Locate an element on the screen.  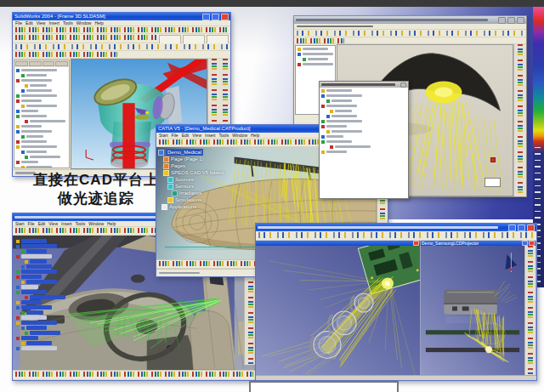
helmet-menubar is located at coordinates (410, 27).